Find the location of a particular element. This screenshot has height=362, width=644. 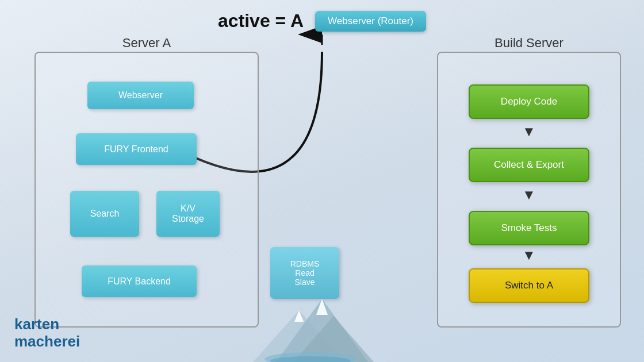

build-switch-box: Switch to A is located at coordinates (529, 286).